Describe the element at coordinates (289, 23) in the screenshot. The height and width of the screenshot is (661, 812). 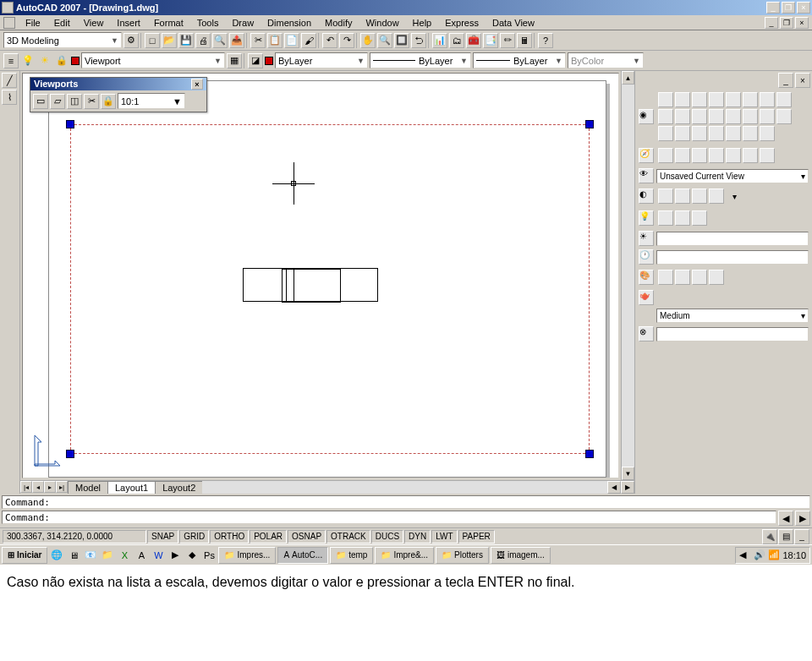
I see `menu-dimension: Dimension` at that location.